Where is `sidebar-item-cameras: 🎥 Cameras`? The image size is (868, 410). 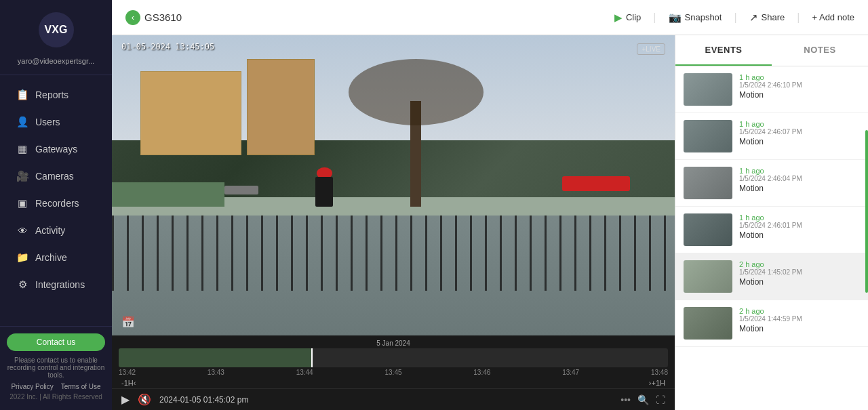
sidebar-item-cameras: 🎥 Cameras is located at coordinates (56, 176).